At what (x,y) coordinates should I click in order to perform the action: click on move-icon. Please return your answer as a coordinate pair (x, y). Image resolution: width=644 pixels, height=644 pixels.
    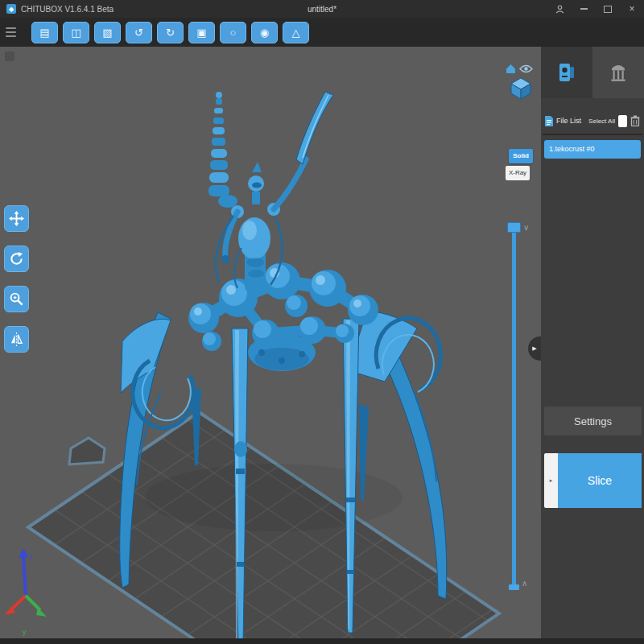
    Looking at the image, I should click on (16, 219).